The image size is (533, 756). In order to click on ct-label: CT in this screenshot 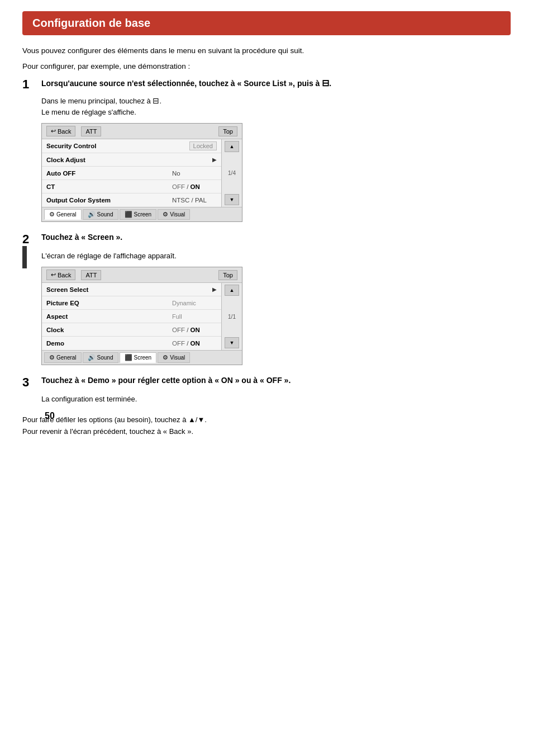, I will do `click(110, 187)`.